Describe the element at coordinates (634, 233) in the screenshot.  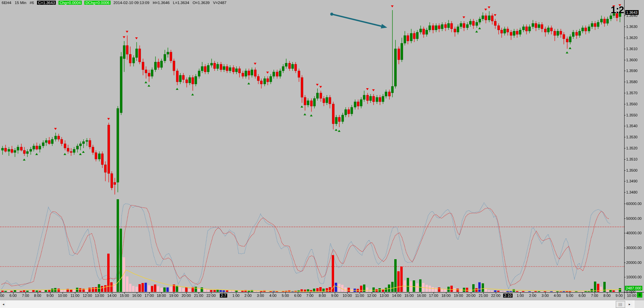
I see `volume-tick-label: 40000.00` at that location.